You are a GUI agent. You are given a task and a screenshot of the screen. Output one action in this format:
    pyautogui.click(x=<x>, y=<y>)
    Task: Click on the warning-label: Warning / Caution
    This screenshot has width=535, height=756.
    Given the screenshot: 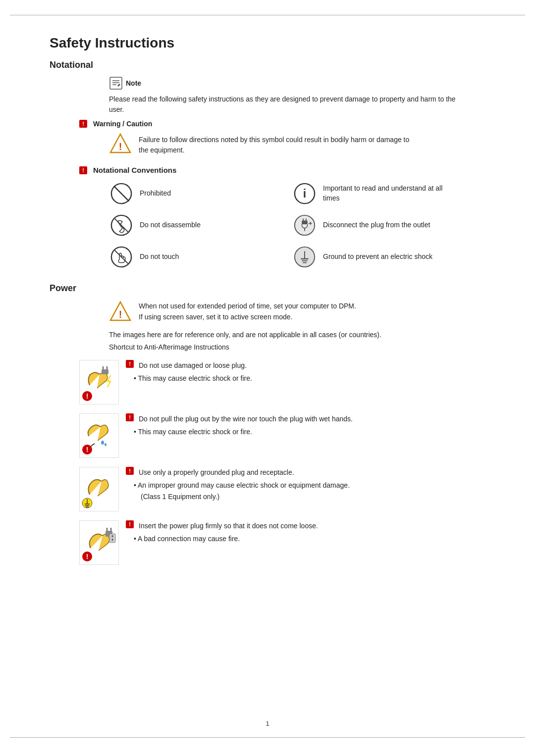 What is the action you would take?
    pyautogui.click(x=123, y=124)
    